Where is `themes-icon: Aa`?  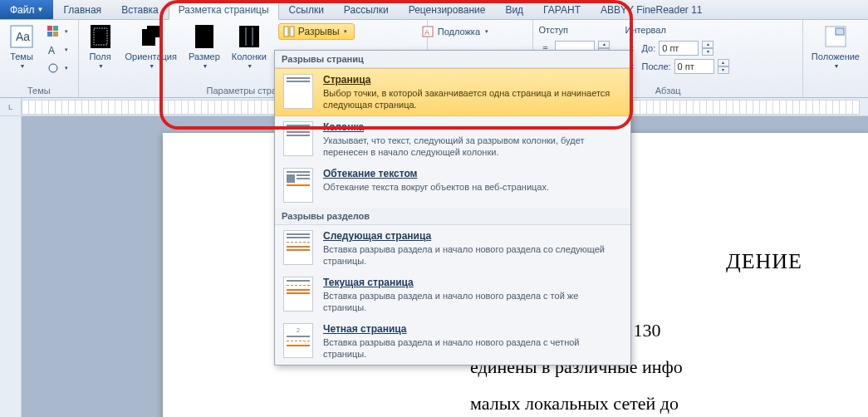
themes-icon: Aa is located at coordinates (22, 37).